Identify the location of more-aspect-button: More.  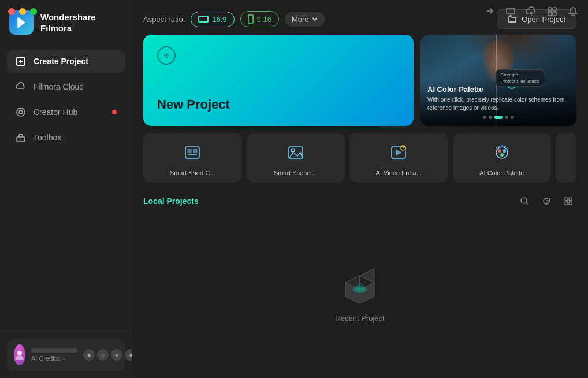
(305, 20).